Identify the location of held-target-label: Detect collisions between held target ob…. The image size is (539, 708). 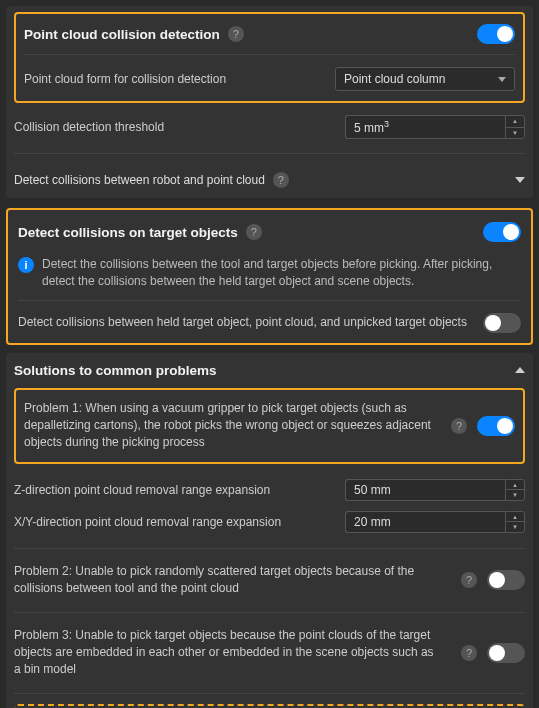
(246, 322).